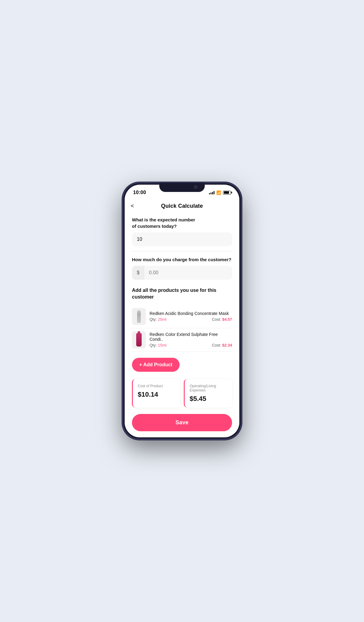 This screenshot has height=622, width=364. I want to click on stat-label-operating: Operating/Living Expenses, so click(208, 388).